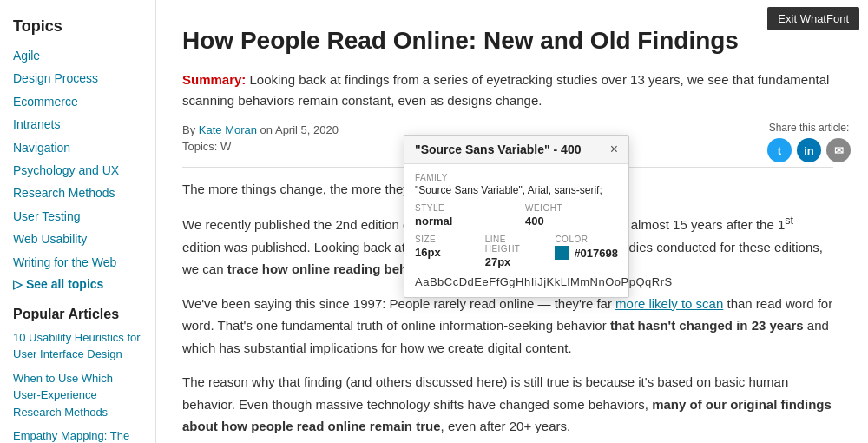 The height and width of the screenshot is (443, 868). Describe the element at coordinates (443, 252) in the screenshot. I see `size-value: 16px` at that location.